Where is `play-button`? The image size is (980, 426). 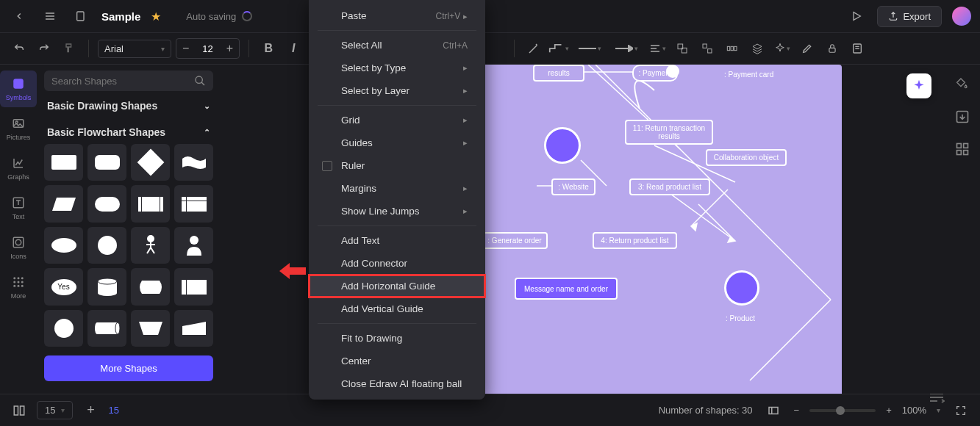 play-button is located at coordinates (856, 16).